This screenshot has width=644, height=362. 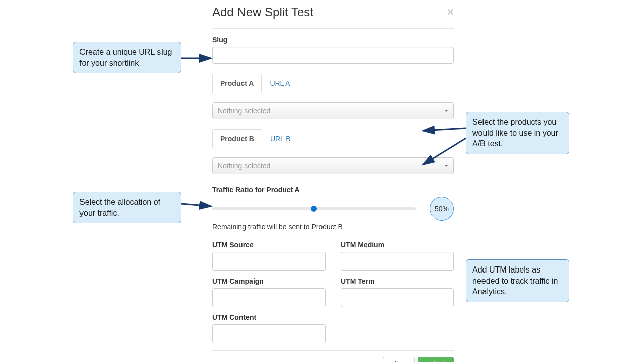 What do you see at coordinates (237, 83) in the screenshot?
I see `tab-product-a: Product A` at bounding box center [237, 83].